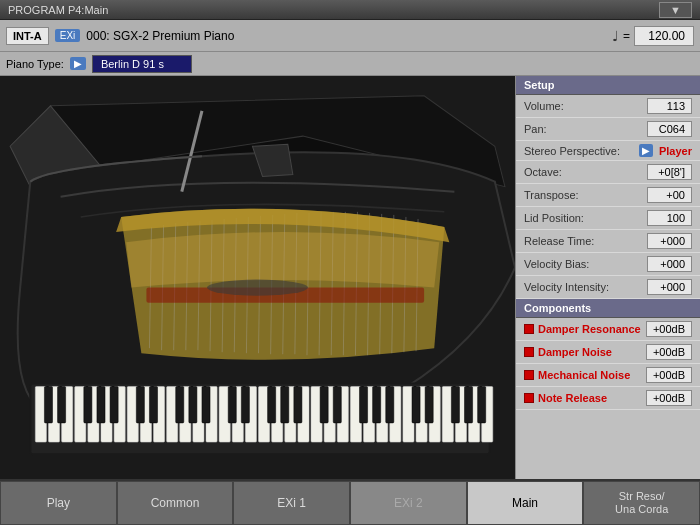 Image resolution: width=700 pixels, height=525 pixels. I want to click on velocity-intensity-label: Velocity Intensity:, so click(584, 287).